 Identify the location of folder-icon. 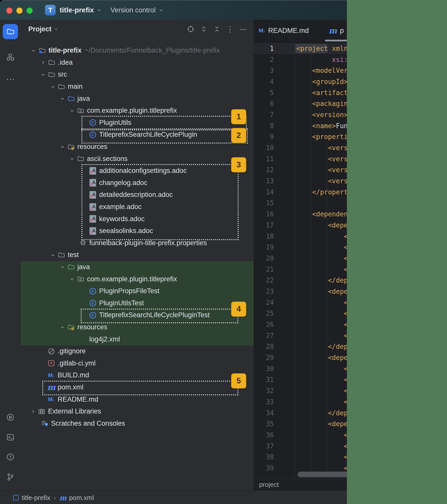
(61, 255).